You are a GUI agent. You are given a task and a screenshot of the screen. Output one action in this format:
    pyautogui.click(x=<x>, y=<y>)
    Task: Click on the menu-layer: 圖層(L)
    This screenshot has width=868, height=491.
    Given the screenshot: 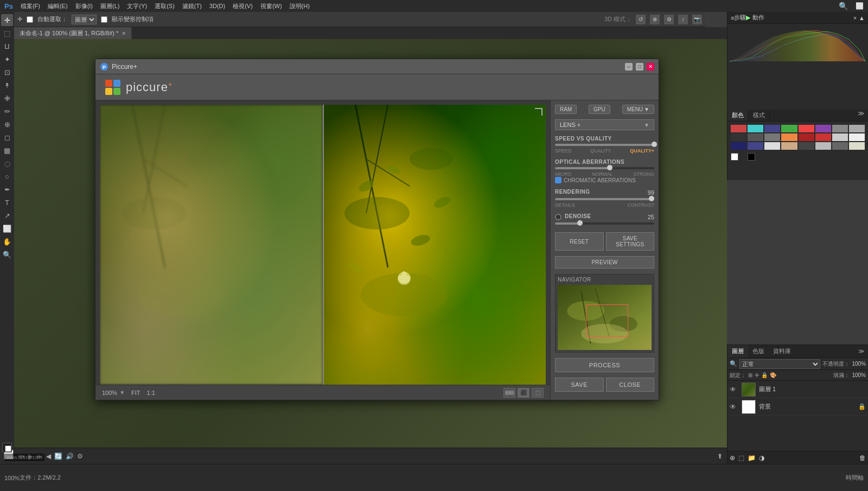 What is the action you would take?
    pyautogui.click(x=110, y=7)
    